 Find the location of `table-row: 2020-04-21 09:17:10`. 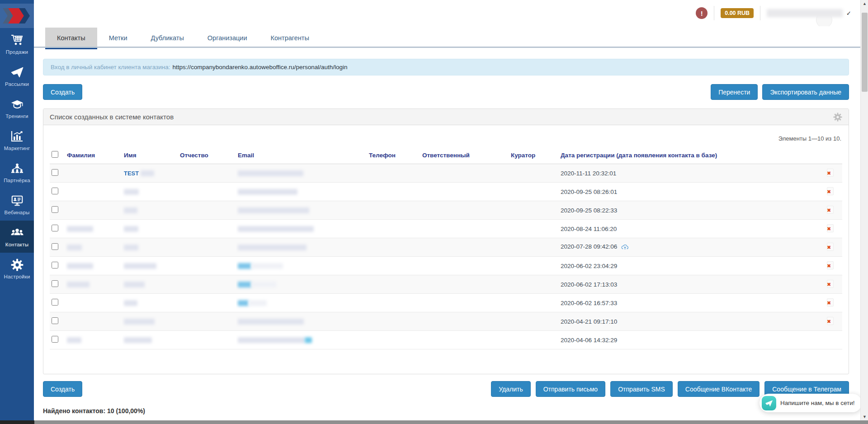

table-row: 2020-04-21 09:17:10 is located at coordinates (446, 322).